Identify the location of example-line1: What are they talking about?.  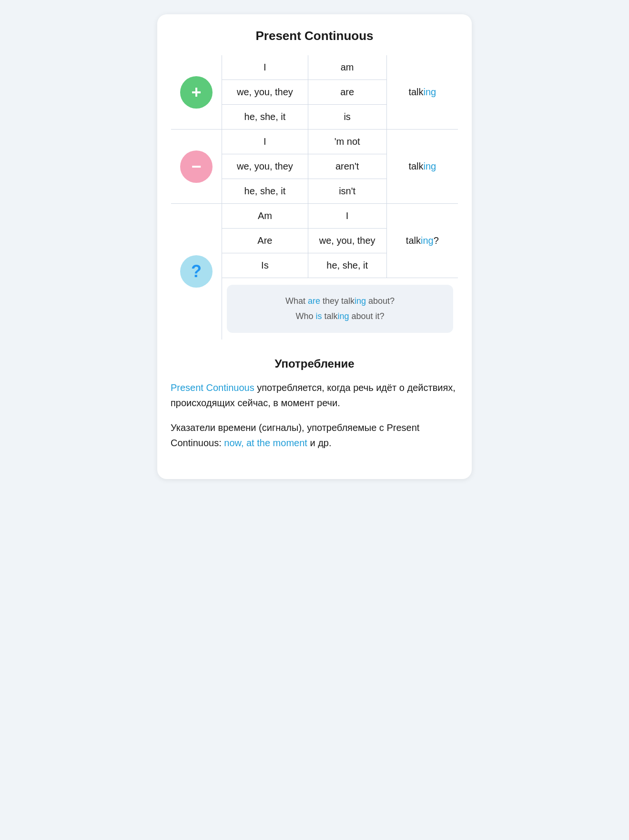
(340, 301).